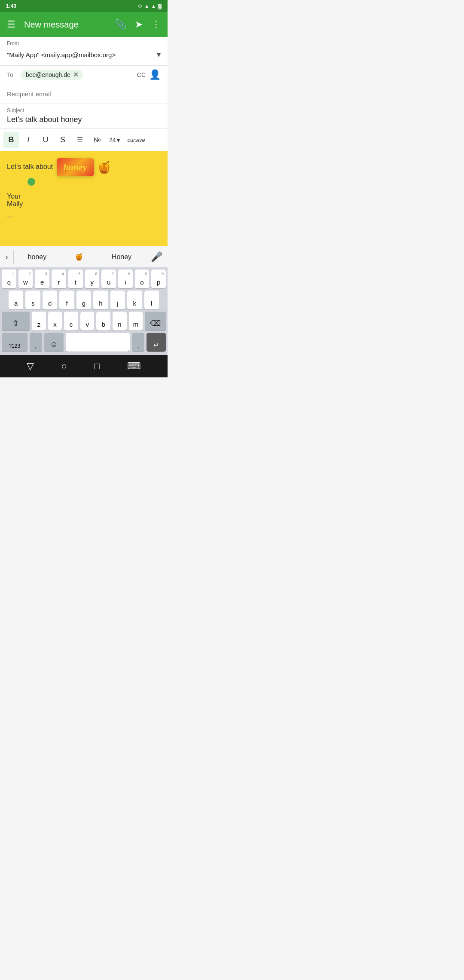  What do you see at coordinates (79, 257) in the screenshot?
I see `suggestion-item-1: 🍯` at bounding box center [79, 257].